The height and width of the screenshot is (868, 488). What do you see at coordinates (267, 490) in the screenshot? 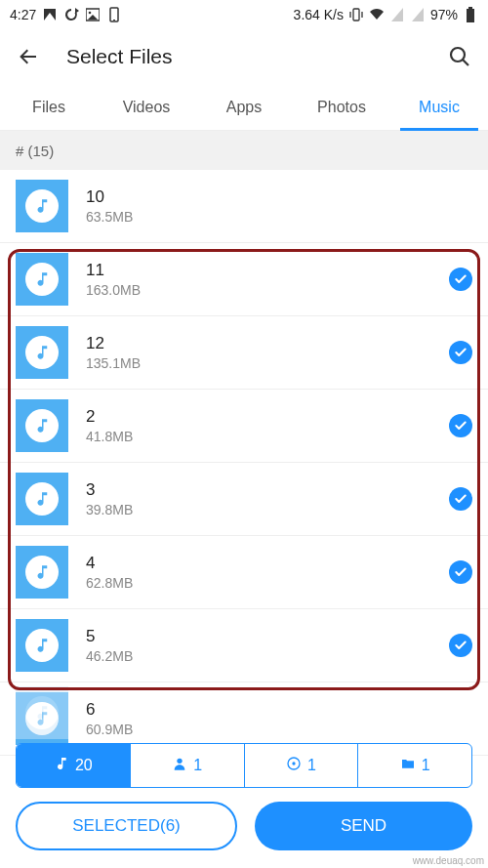
I see `file-name: 3` at bounding box center [267, 490].